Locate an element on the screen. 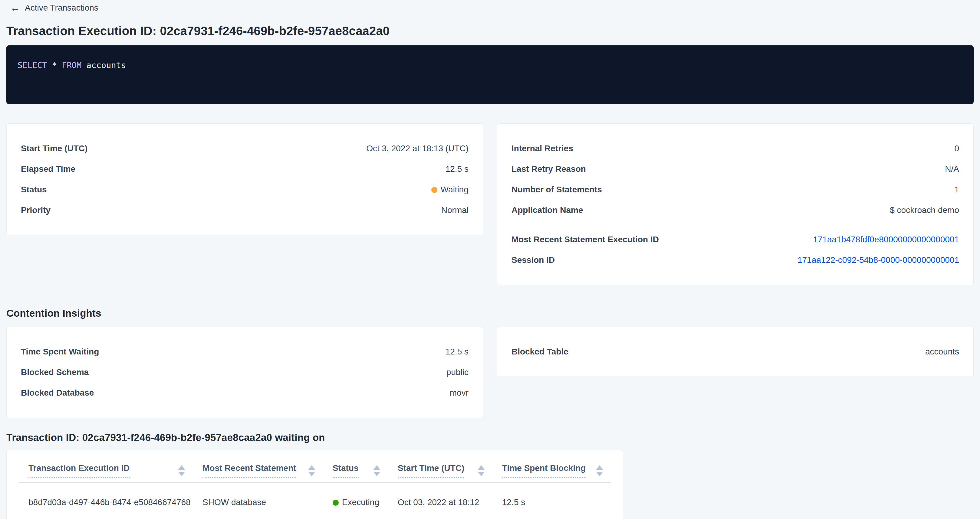  row-label: Time Spent Waiting is located at coordinates (60, 352).